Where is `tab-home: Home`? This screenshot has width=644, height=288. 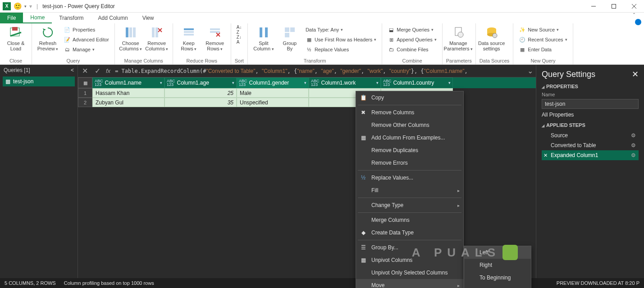 tab-home: Home is located at coordinates (37, 18).